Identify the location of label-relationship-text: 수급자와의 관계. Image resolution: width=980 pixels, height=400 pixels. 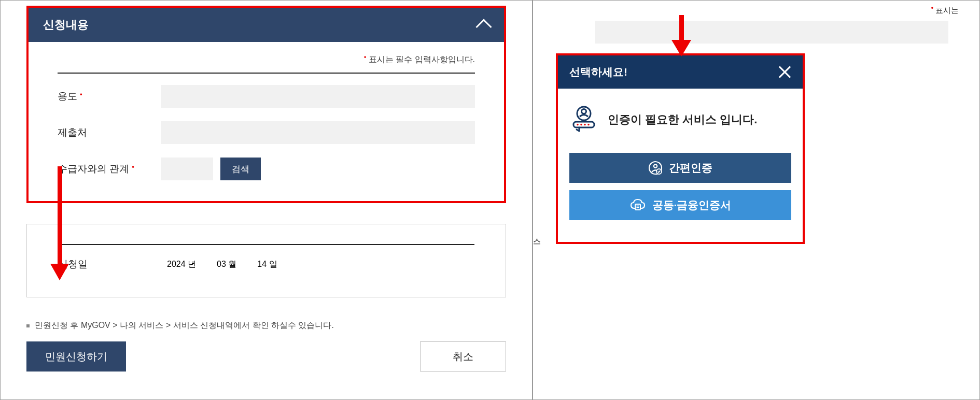
(93, 169).